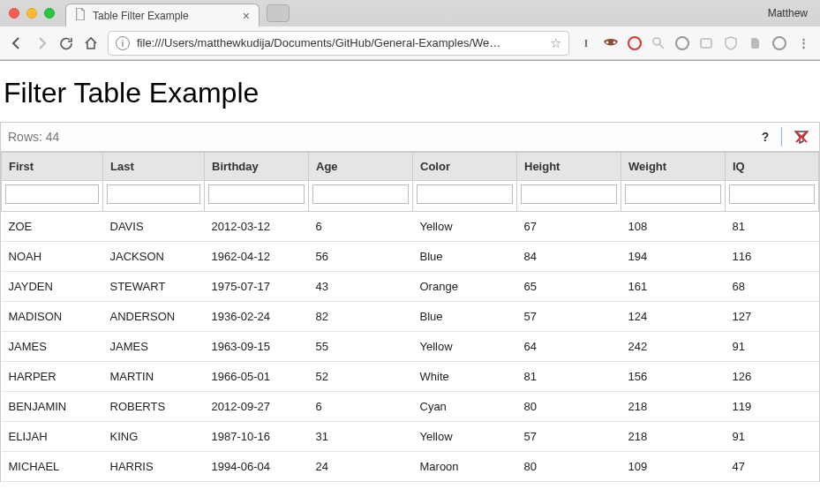 This screenshot has height=504, width=820. What do you see at coordinates (410, 227) in the screenshot?
I see `table-row: ZOEDAVIS2012-03-126Yellow6710881` at bounding box center [410, 227].